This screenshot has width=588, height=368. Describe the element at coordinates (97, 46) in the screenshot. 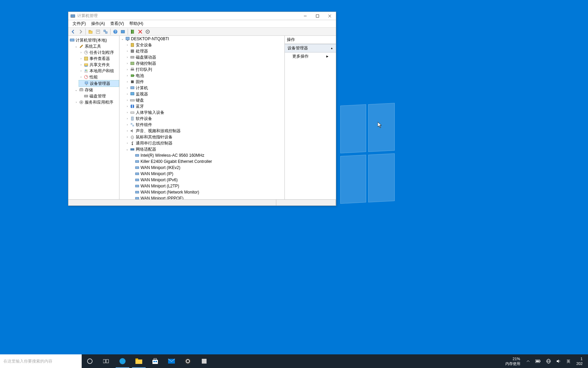

I see `tree-system-tools: ⌄ 系统工具` at that location.